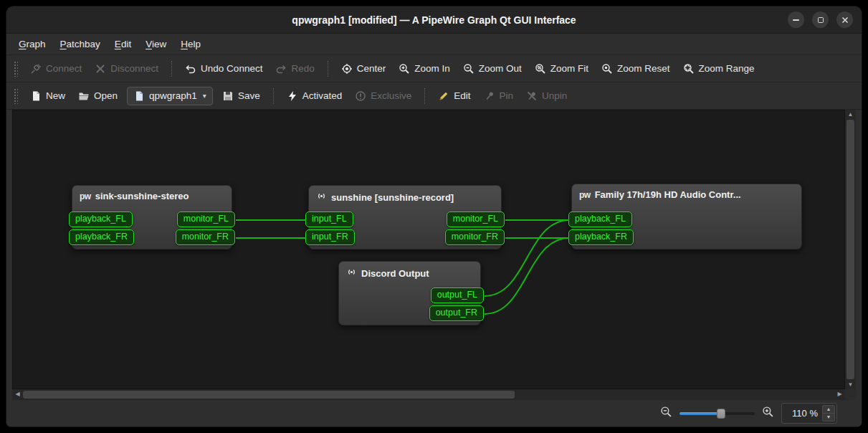 Image resolution: width=868 pixels, height=433 pixels. Describe the element at coordinates (844, 20) in the screenshot. I see `close-button` at that location.